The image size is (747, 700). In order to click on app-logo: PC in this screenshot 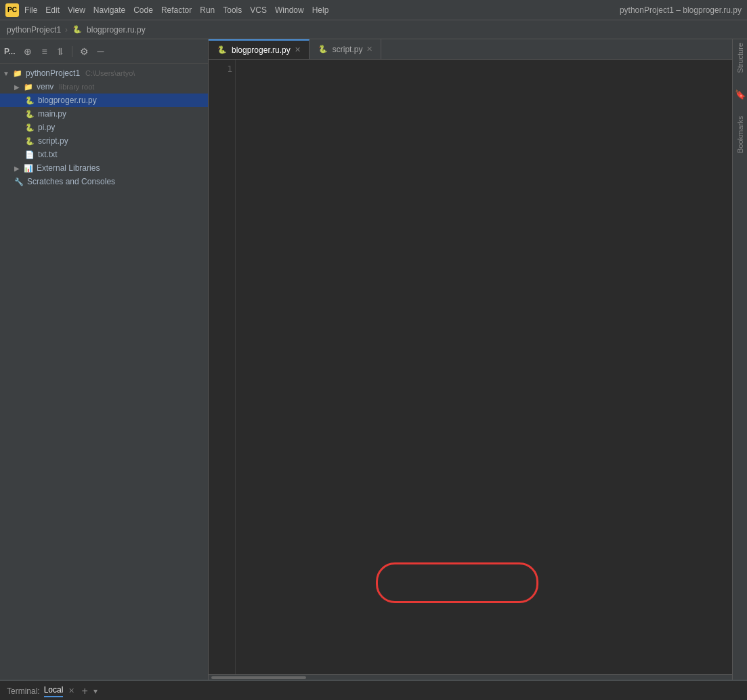, I will do `click(12, 10)`.